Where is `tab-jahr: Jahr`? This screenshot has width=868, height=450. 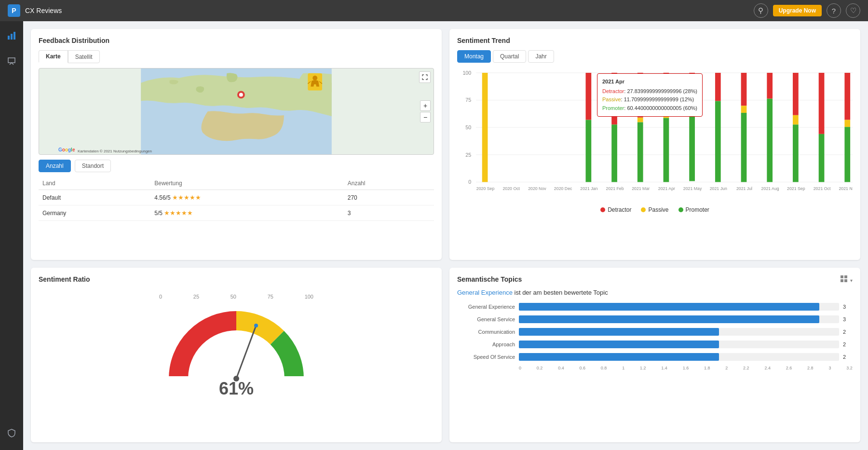
tab-jahr: Jahr is located at coordinates (541, 56).